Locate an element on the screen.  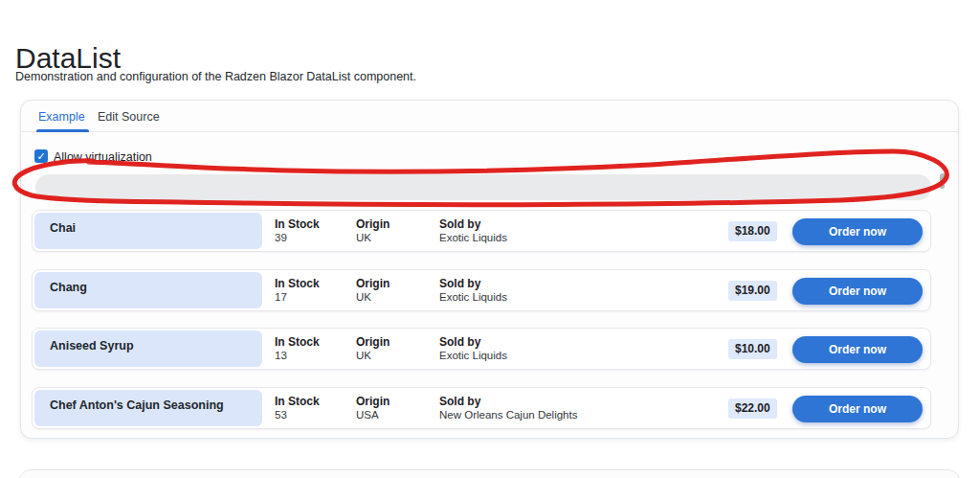
product-name: Chef Anton's Cajun Seasoning is located at coordinates (148, 400).